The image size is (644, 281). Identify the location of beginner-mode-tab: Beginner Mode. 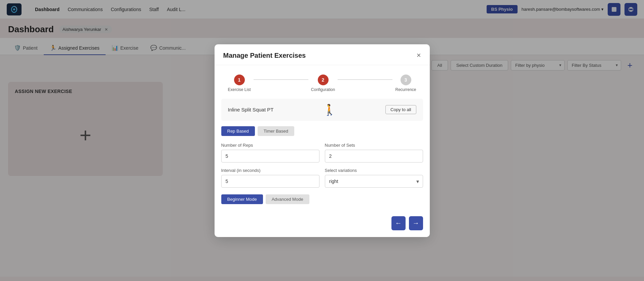
(242, 199).